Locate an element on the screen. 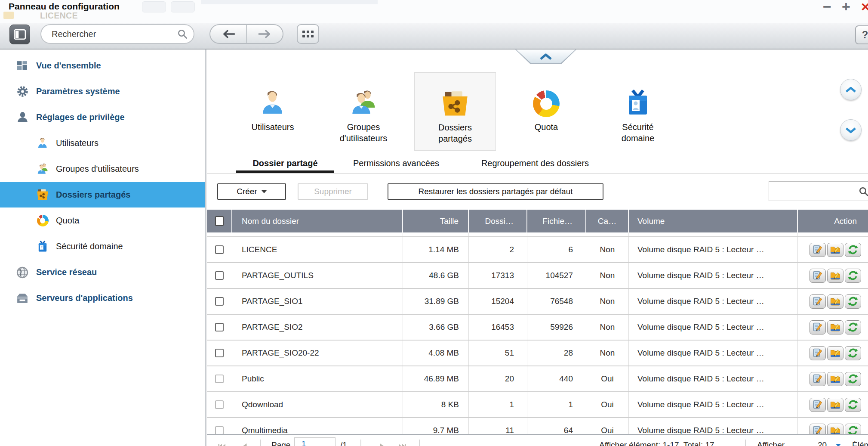  tab-regroupement-dossiers: Regroupement des dossiers is located at coordinates (535, 164).